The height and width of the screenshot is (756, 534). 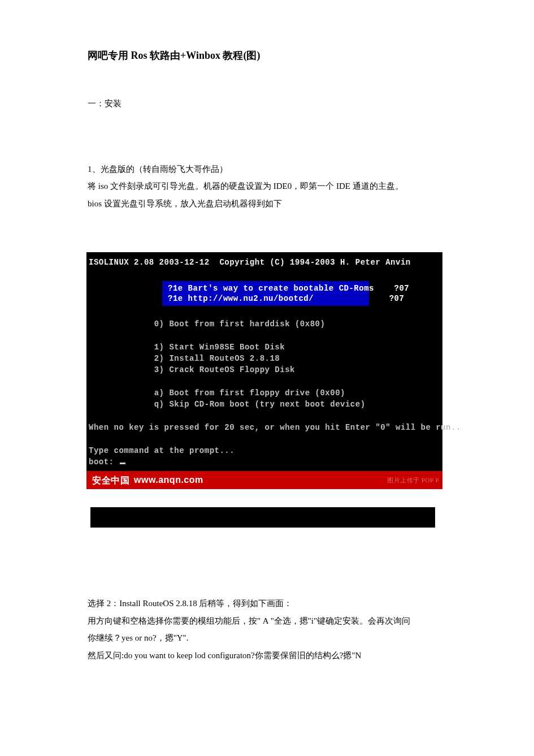 I want to click on page-title: 网吧专用 Ros 软路由+Winbox 教程(图), so click(x=267, y=55).